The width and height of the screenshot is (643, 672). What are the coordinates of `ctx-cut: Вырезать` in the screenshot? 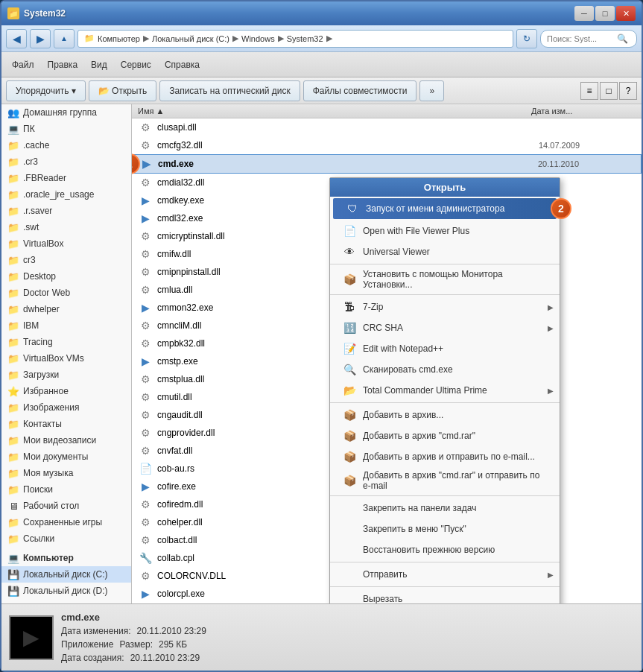 It's located at (445, 596).